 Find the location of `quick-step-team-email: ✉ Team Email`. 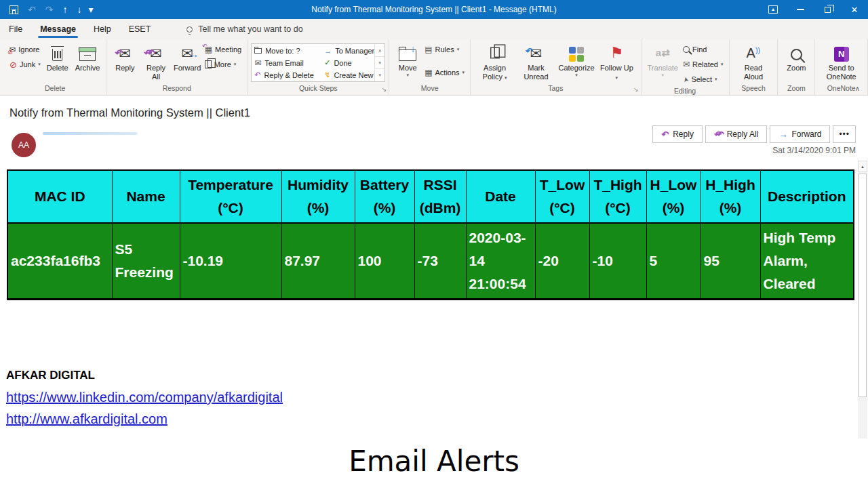

quick-step-team-email: ✉ Team Email is located at coordinates (289, 63).